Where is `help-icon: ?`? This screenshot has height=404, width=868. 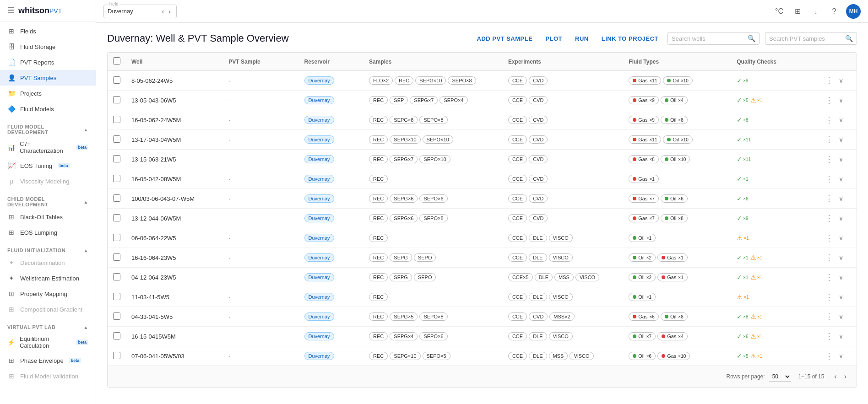 help-icon: ? is located at coordinates (834, 11).